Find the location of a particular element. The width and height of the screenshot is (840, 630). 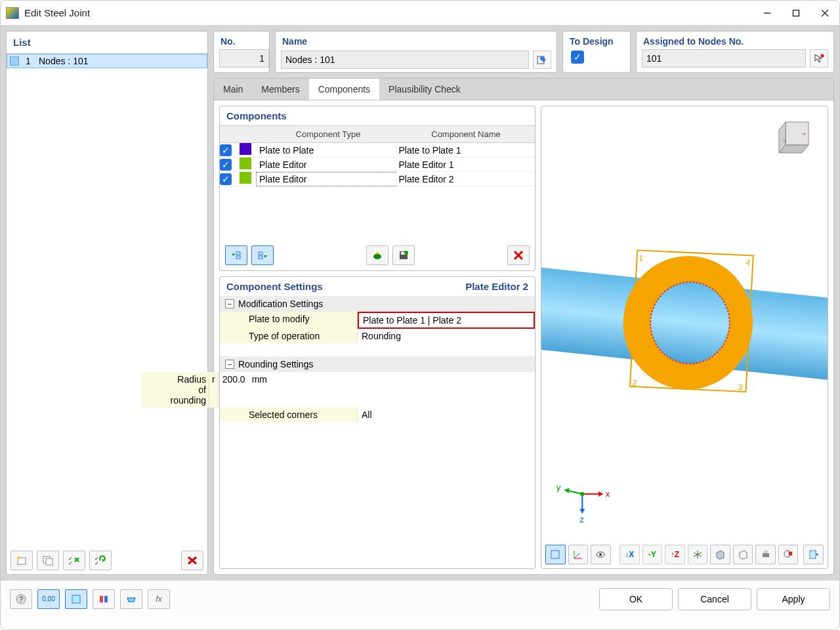

maximize-button is located at coordinates (796, 13).